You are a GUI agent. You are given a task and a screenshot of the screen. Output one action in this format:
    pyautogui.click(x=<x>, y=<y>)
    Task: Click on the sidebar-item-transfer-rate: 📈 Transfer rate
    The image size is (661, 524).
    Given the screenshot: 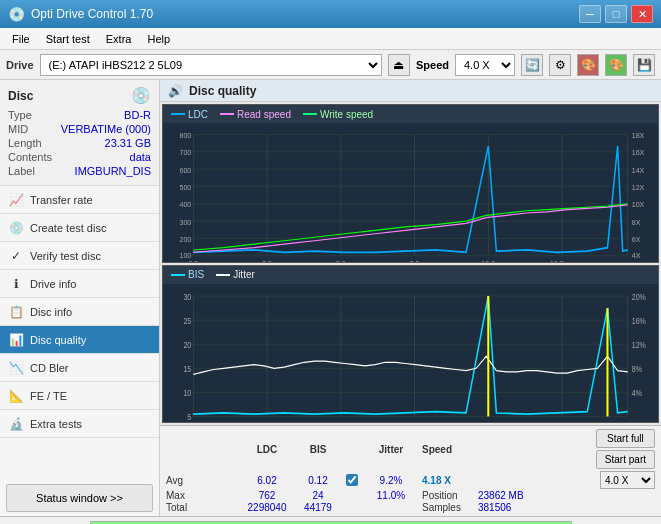 What is the action you would take?
    pyautogui.click(x=80, y=200)
    